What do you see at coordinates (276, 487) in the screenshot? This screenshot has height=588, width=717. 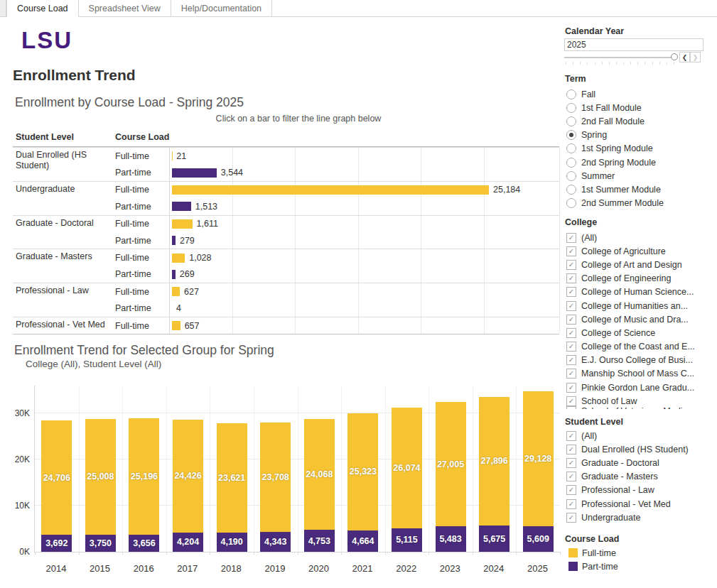 I see `stacked-bar-2019: 23,7084,343` at bounding box center [276, 487].